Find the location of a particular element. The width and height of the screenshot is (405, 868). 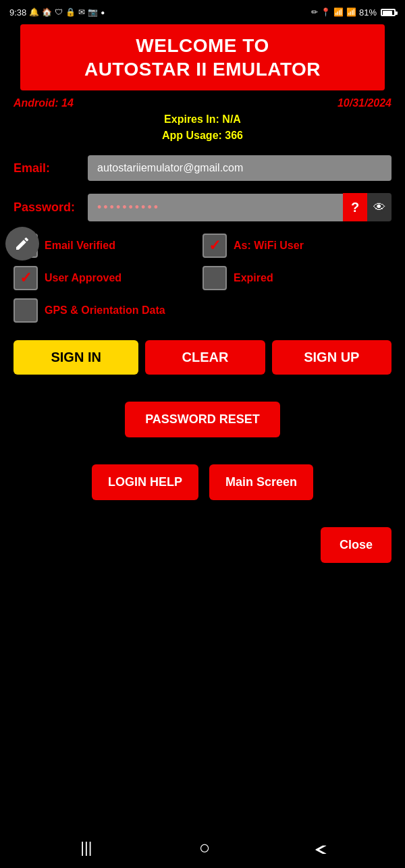

nav-bar: ||| ○ ‹ is located at coordinates (202, 848).